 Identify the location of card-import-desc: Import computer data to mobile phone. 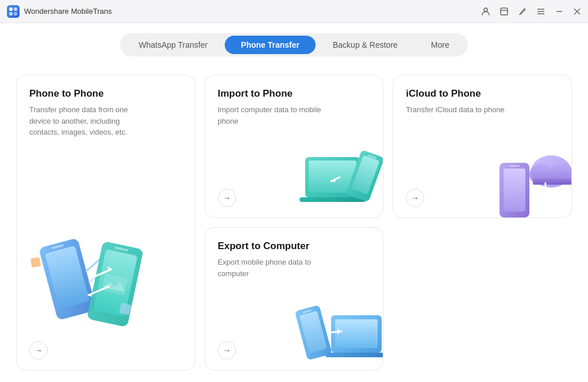
(270, 115).